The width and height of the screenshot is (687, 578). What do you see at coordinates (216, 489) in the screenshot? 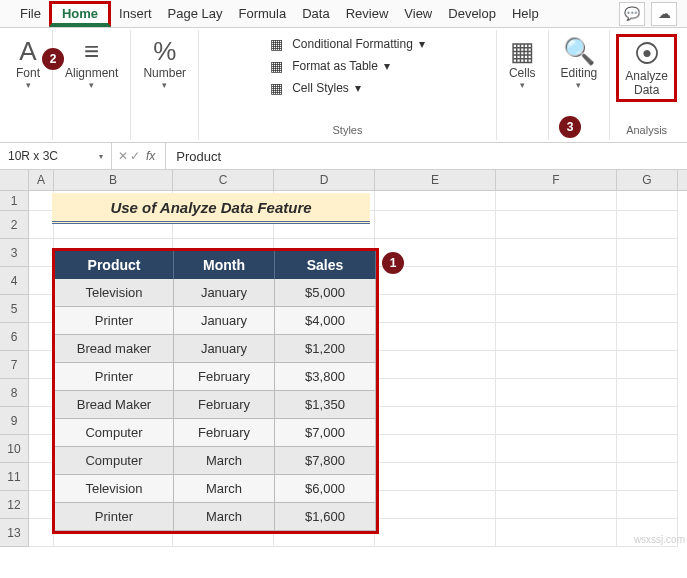
I see `table-row: TelevisionMarch$6,000` at bounding box center [216, 489].